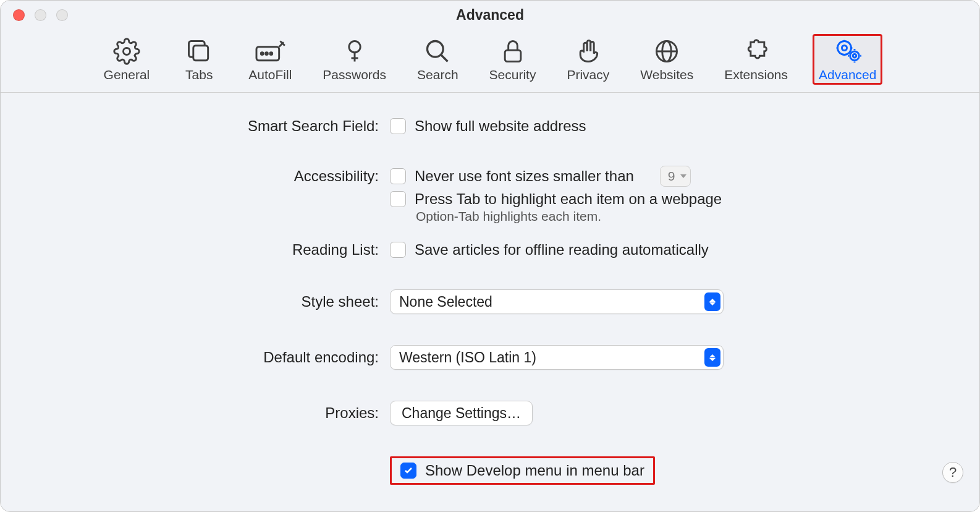 This screenshot has height=512, width=980. What do you see at coordinates (468, 357) in the screenshot?
I see `encoding-value: Western (ISO Latin 1)` at bounding box center [468, 357].